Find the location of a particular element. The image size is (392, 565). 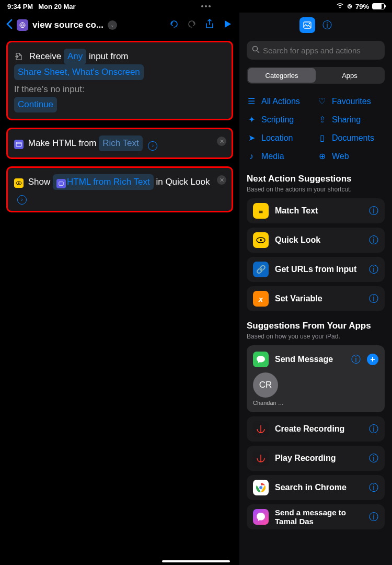

seg-categories: Categories is located at coordinates (282, 75).